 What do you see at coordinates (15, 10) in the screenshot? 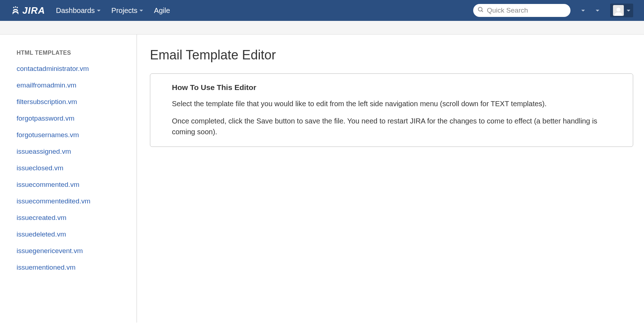
I see `jira-logo-icon` at bounding box center [15, 10].